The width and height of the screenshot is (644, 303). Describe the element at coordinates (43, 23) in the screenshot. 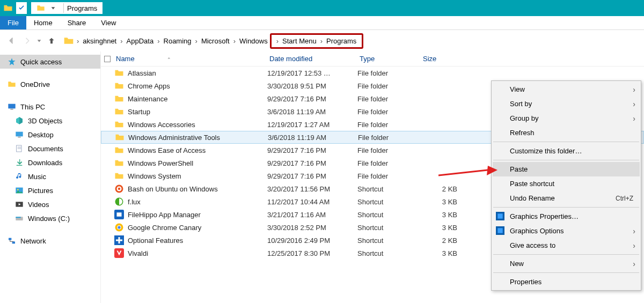

I see `tab-home: Home` at that location.